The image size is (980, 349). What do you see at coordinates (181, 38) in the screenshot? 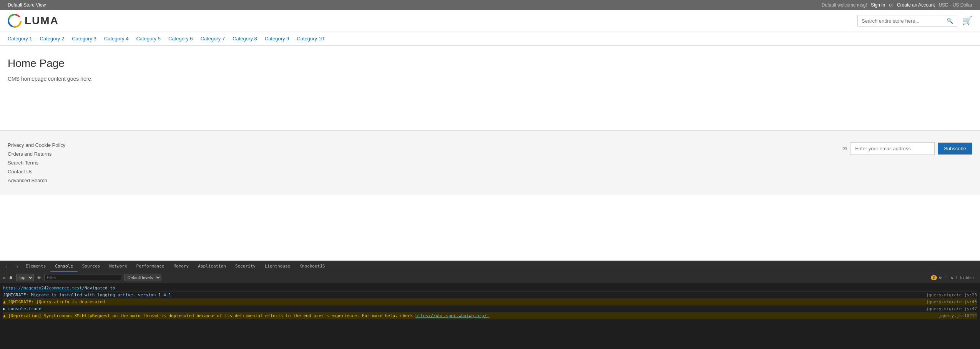
I see `nav-item-category-6: Category 6` at bounding box center [181, 38].